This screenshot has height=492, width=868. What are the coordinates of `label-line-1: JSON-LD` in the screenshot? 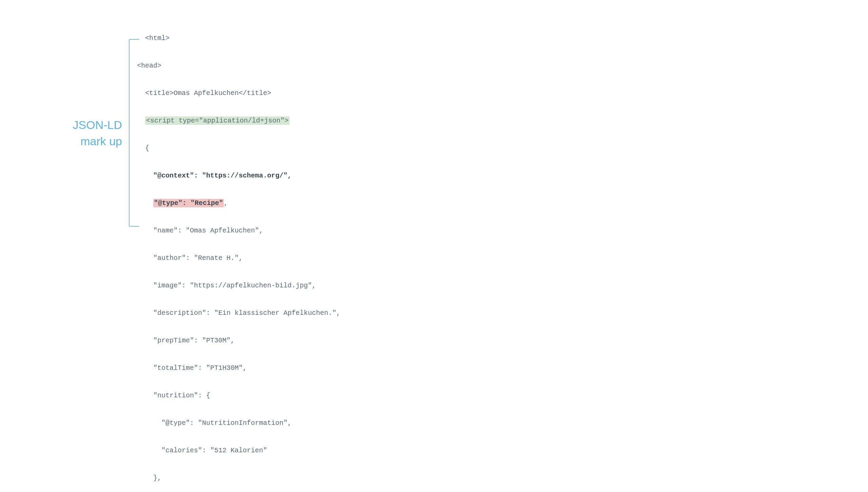 It's located at (98, 125).